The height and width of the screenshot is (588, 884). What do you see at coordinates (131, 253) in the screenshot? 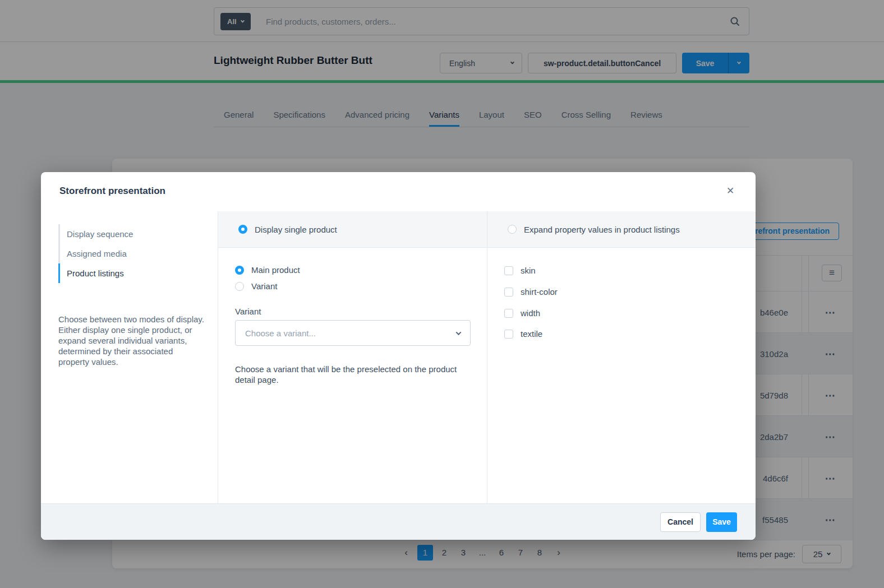
I see `modal-nav: Display sequence Assigned media Product …` at bounding box center [131, 253].